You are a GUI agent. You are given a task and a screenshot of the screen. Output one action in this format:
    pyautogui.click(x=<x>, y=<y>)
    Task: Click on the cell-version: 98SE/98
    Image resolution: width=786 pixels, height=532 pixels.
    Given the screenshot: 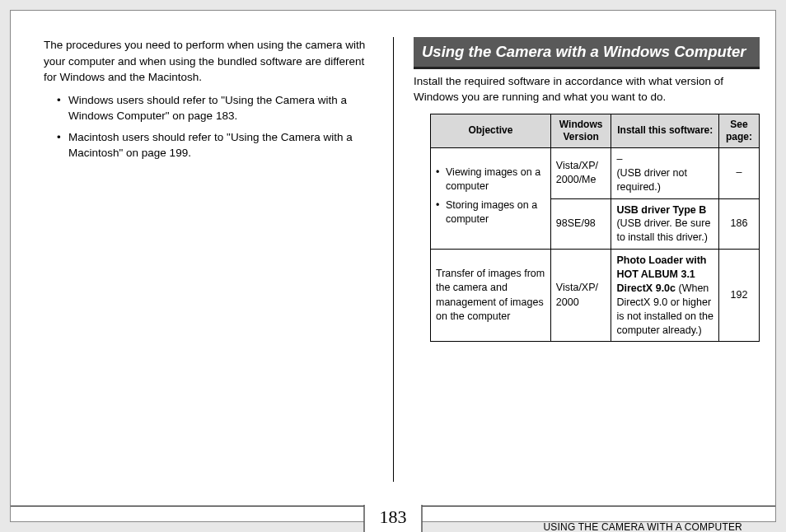 What is the action you would take?
    pyautogui.click(x=581, y=224)
    